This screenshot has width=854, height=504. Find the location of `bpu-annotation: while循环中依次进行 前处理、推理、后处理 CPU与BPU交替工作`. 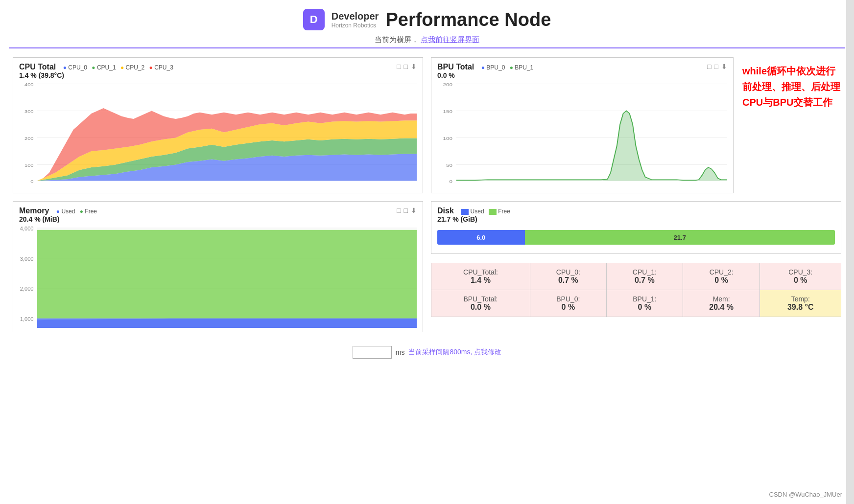

bpu-annotation: while循环中依次进行 前处理、推理、后处理 CPU与BPU交替工作 is located at coordinates (791, 125).